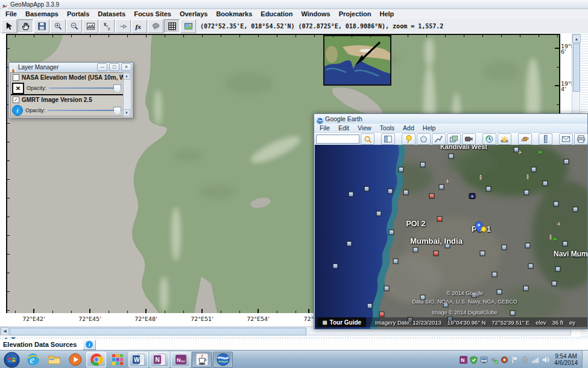  Describe the element at coordinates (566, 360) in the screenshot. I see `taskbar-clock: 9:54 AM 4/6/2014` at that location.